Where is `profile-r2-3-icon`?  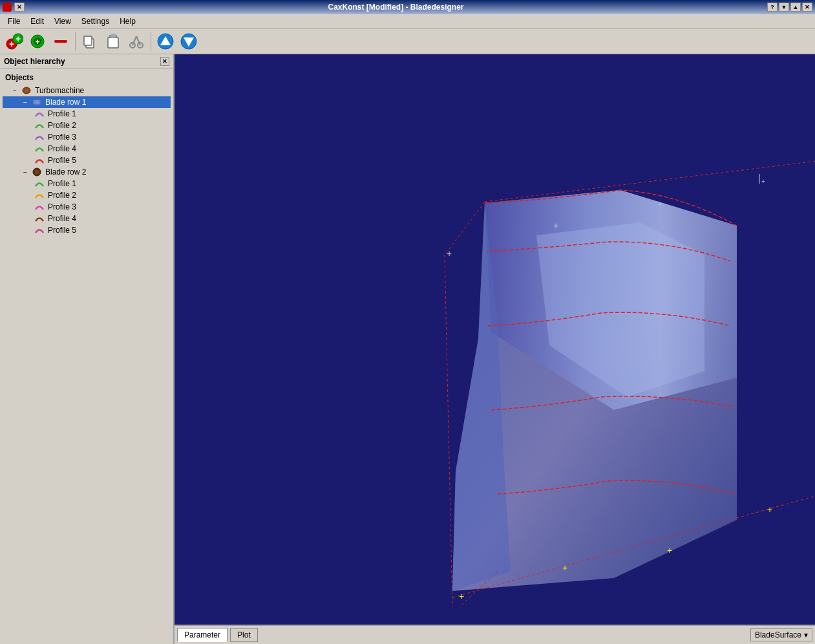
profile-r2-3-icon is located at coordinates (39, 207).